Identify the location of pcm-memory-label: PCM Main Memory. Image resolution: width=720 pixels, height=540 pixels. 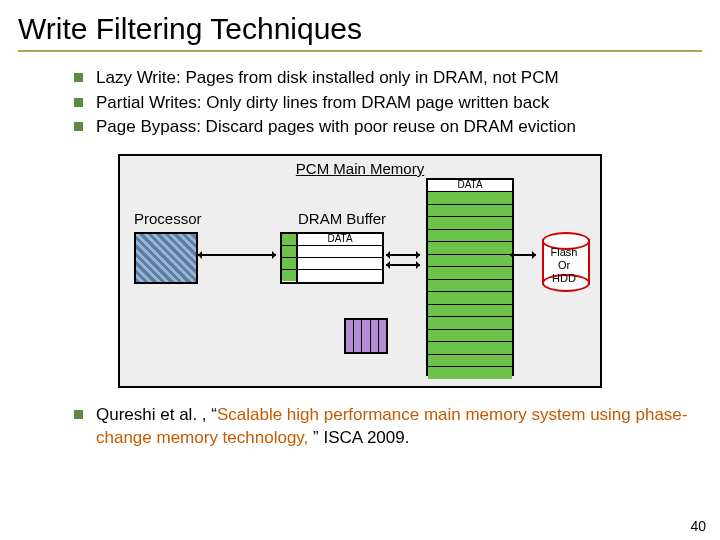
(360, 168).